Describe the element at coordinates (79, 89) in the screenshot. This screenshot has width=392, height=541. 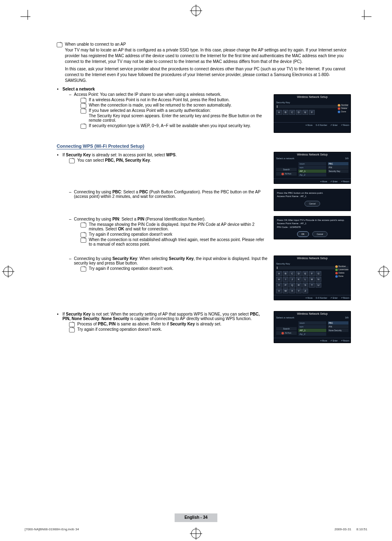
I see `select-heading: Select a network` at that location.